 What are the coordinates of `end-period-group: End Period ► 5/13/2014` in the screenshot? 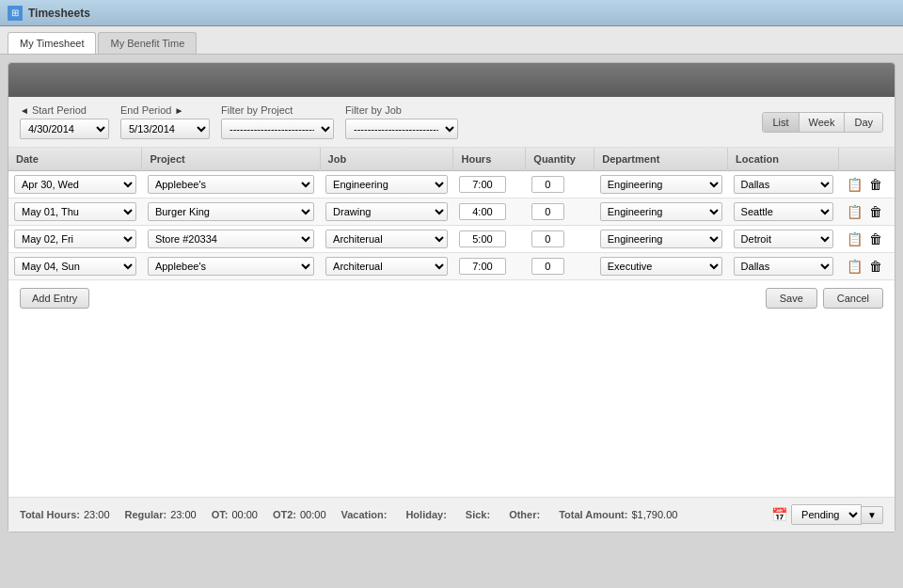 It's located at (166, 122).